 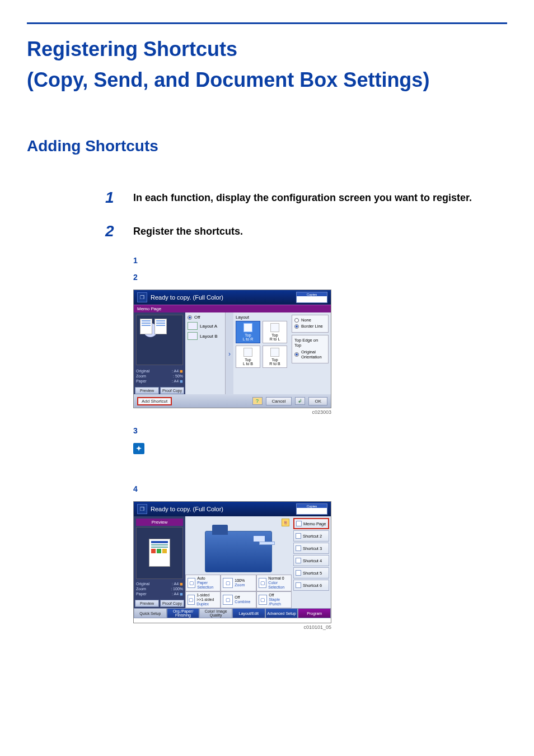 What do you see at coordinates (205, 317) in the screenshot?
I see `option-off: Off` at bounding box center [205, 317].